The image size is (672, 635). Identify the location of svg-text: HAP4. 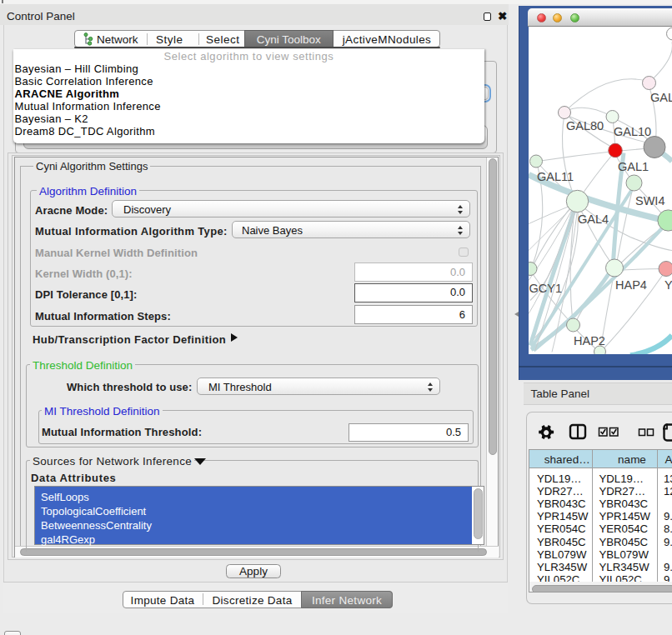
(631, 284).